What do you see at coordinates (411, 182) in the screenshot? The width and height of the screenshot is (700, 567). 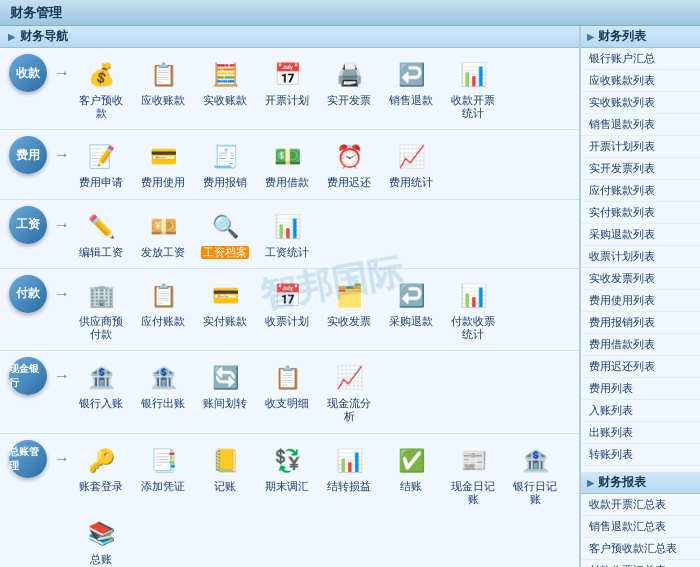 I see `feiyong-tongji-label: 费用统计` at bounding box center [411, 182].